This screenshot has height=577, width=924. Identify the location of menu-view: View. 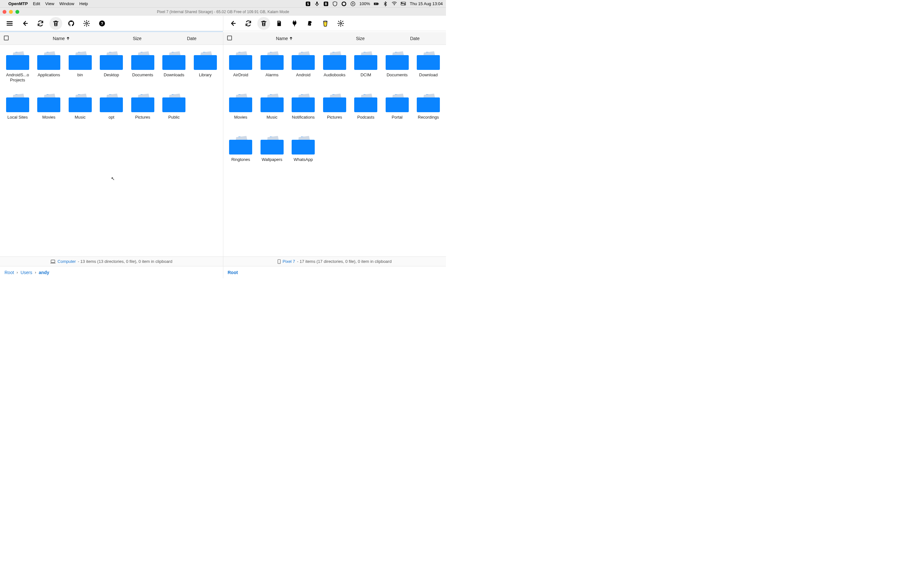
(50, 4).